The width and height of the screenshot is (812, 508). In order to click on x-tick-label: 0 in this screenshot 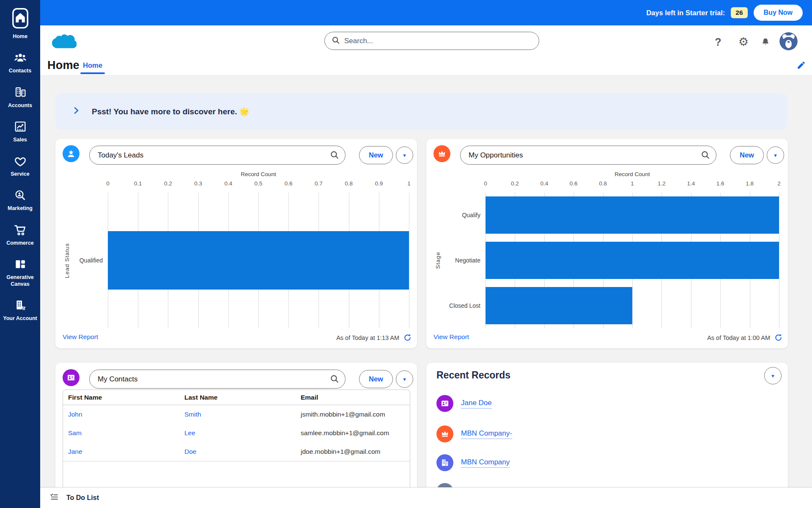, I will do `click(486, 184)`.